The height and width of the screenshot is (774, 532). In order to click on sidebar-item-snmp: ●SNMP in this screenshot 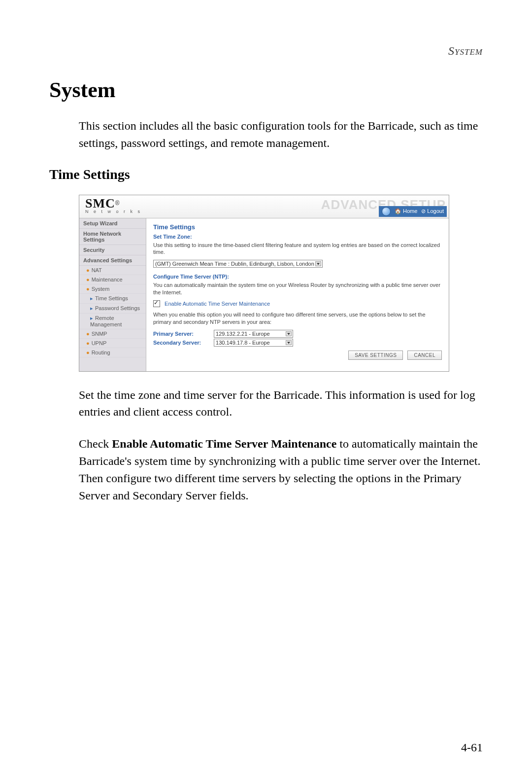, I will do `click(112, 334)`.